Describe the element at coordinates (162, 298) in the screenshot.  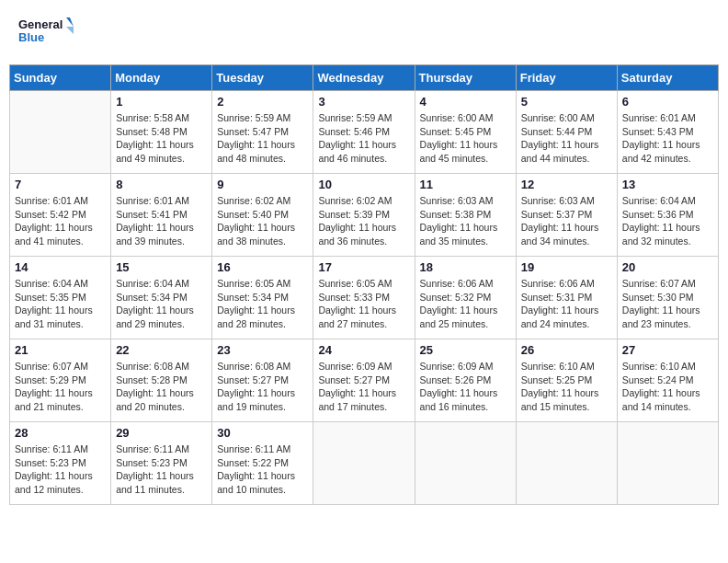
I see `table-row: 15Sunrise: 6:04 AM Sunset: 5:34 PM Dayli…` at that location.